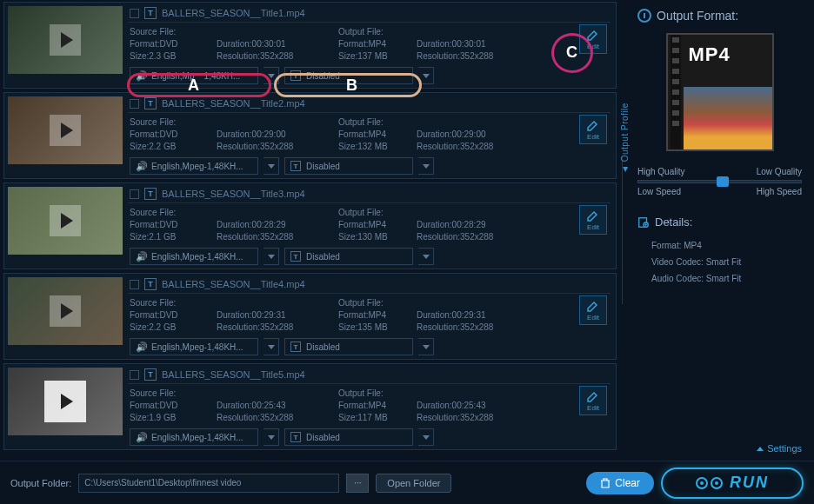 This screenshot has width=814, height=504. I want to click on format-label: MP4, so click(710, 55).